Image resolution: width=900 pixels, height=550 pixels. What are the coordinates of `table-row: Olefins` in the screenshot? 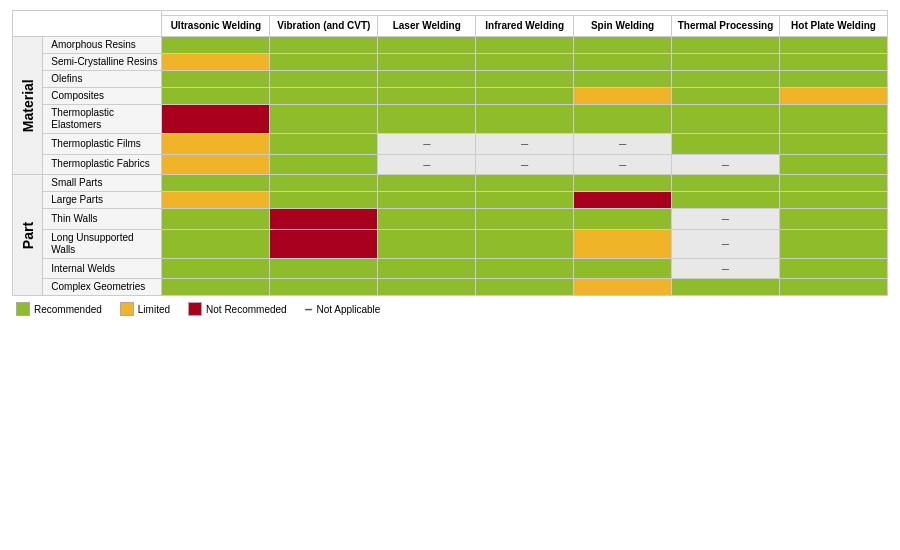 It's located at (450, 80).